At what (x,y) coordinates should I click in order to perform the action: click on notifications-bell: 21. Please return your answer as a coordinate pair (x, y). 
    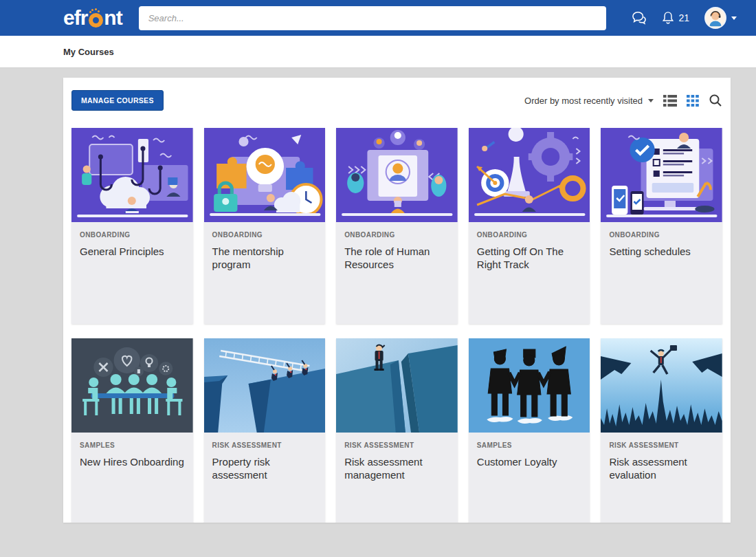
    Looking at the image, I should click on (676, 18).